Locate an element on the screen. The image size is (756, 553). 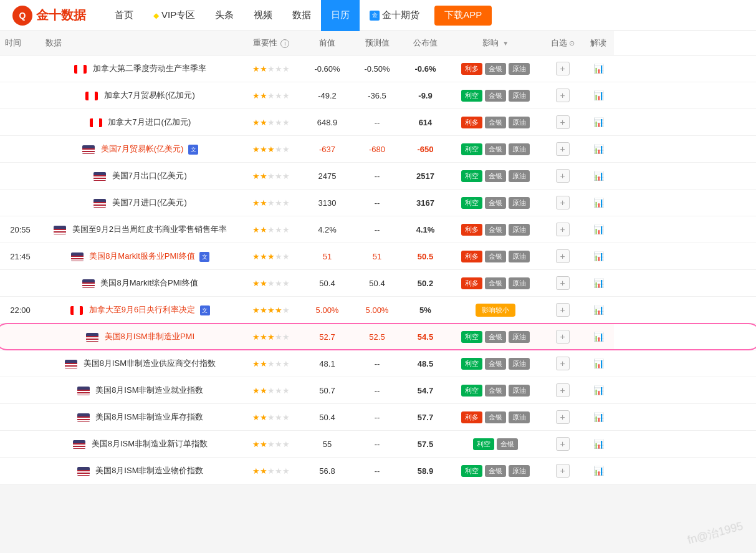
data-name-link: 美国7月贸易帐(亿美元) is located at coordinates (142, 148).